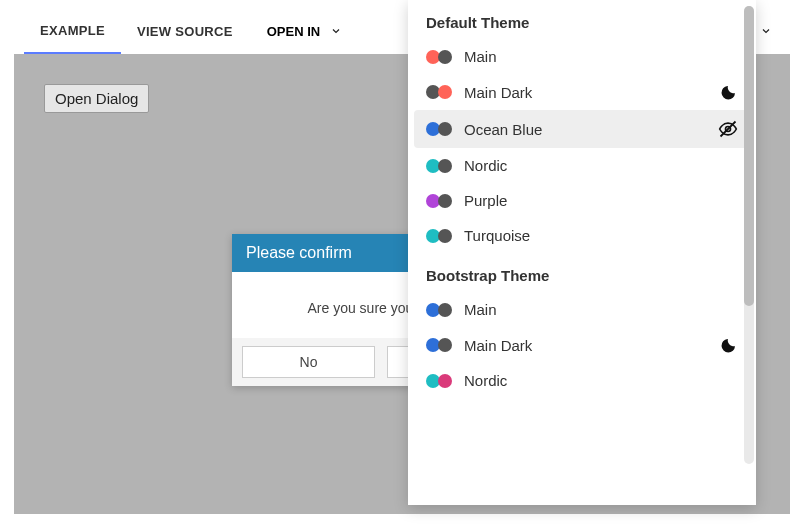 The width and height of the screenshot is (804, 526). Describe the element at coordinates (294, 32) in the screenshot. I see `open-in-label: OPEN IN` at that location.